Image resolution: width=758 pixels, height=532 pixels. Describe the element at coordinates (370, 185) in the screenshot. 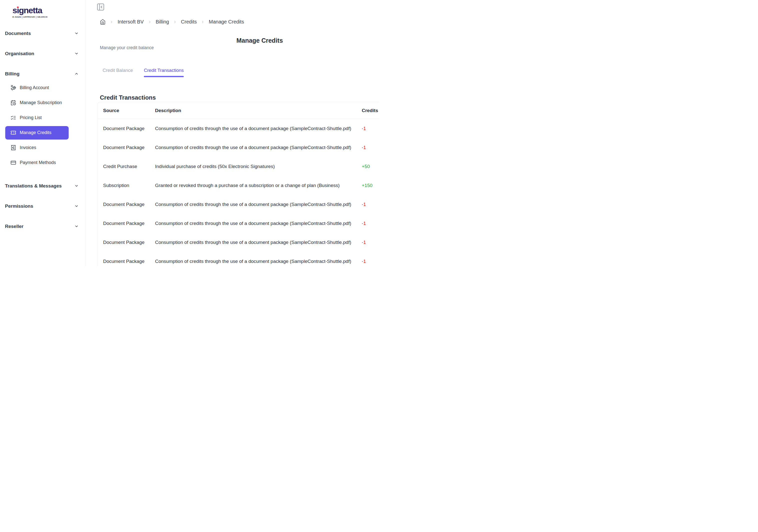

I see `row-credits: +150` at that location.